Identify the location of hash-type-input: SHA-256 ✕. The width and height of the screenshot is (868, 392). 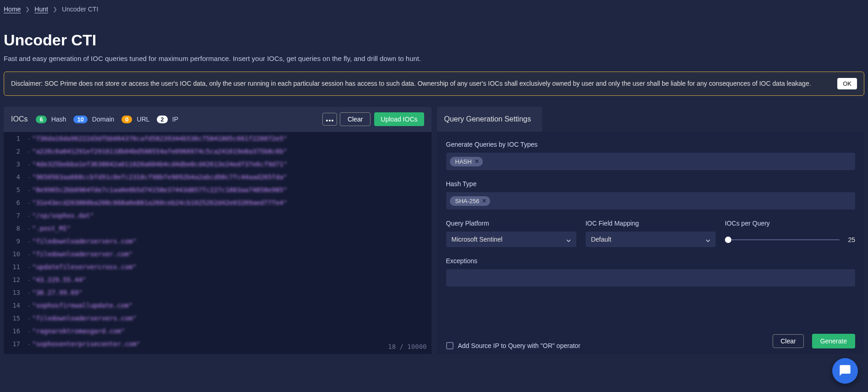
(651, 201).